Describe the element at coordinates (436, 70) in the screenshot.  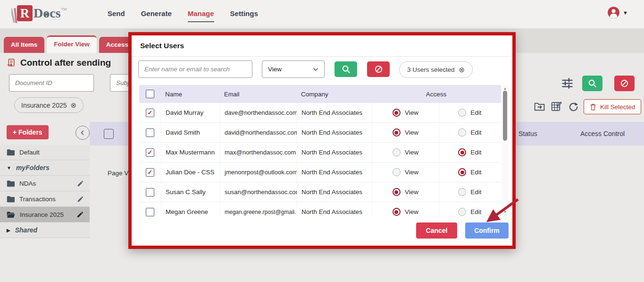
I see `users-selected-chip: 3 Users selected ⊗` at that location.